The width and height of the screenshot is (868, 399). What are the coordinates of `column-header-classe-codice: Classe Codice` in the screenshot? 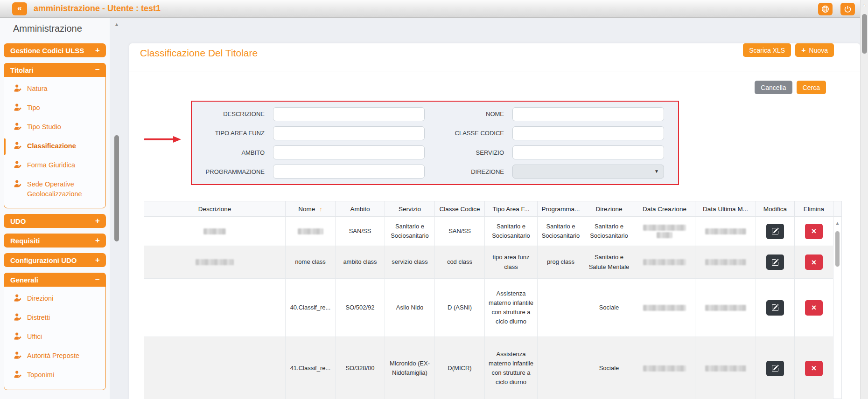 It's located at (460, 209).